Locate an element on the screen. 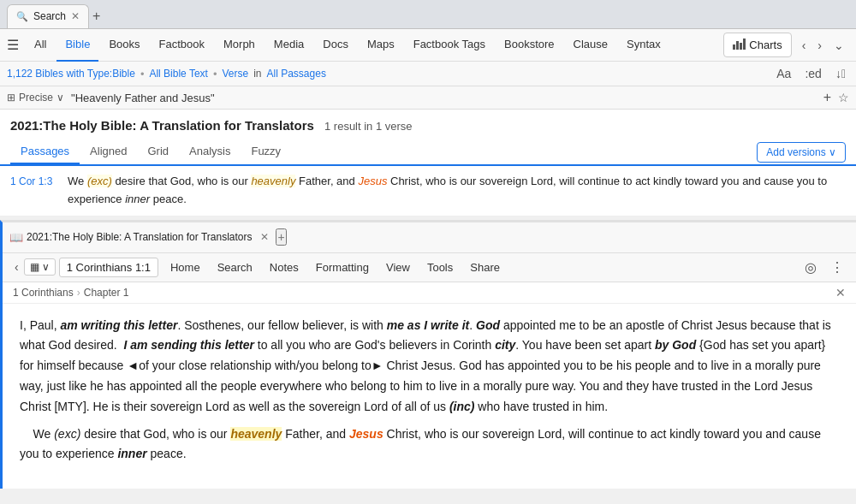  tab-aligned: Aligned is located at coordinates (108, 152).